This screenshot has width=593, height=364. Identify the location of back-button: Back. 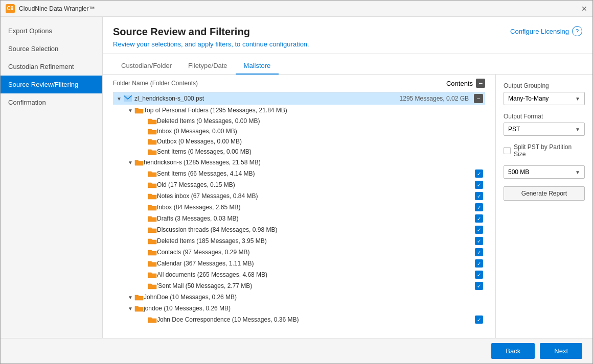
(513, 351).